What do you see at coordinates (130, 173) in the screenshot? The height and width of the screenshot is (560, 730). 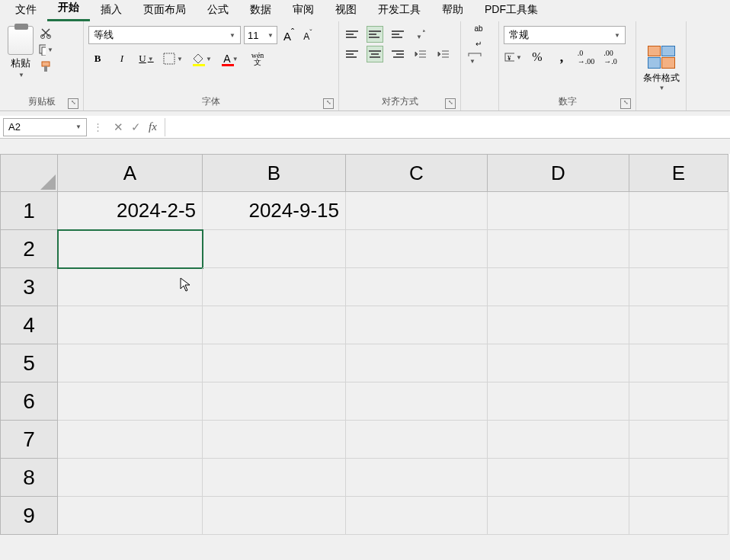 I see `col-header-a: A` at bounding box center [130, 173].